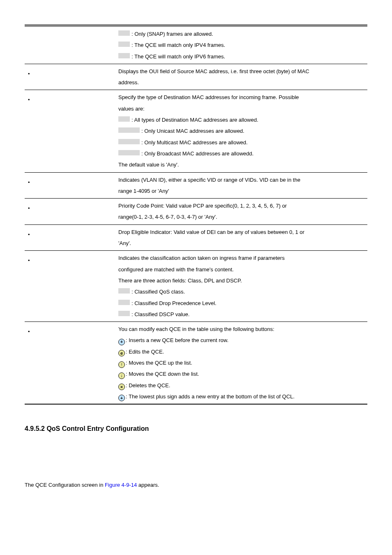  What do you see at coordinates (210, 396) in the screenshot?
I see `line-text: : The lowest plus sign adds a new entry …` at bounding box center [210, 396].